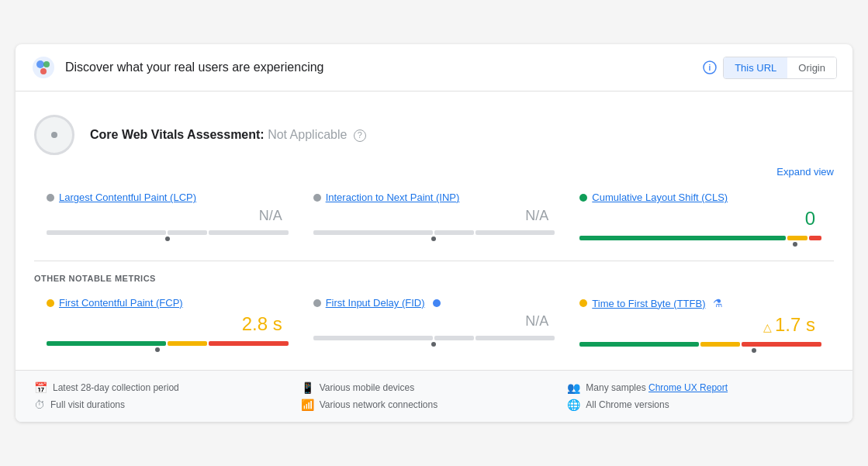  I want to click on metric-value: 1.7 s, so click(795, 325).